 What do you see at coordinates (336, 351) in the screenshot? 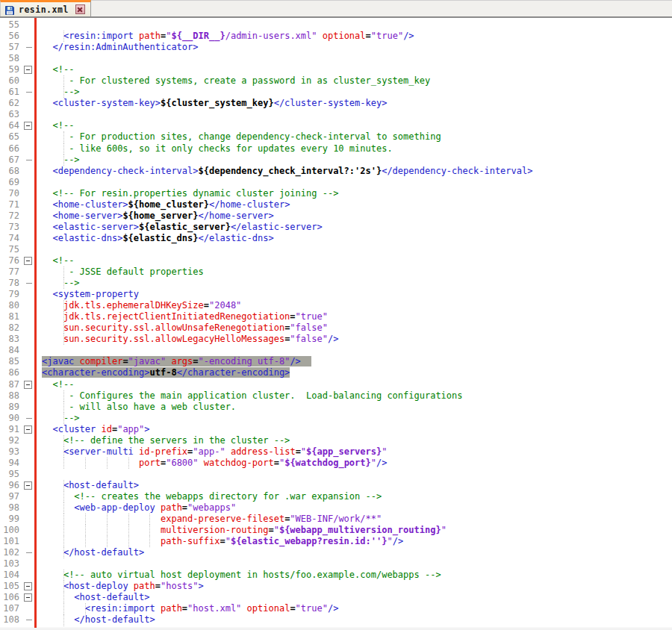
I see `code-line: 84` at bounding box center [336, 351].